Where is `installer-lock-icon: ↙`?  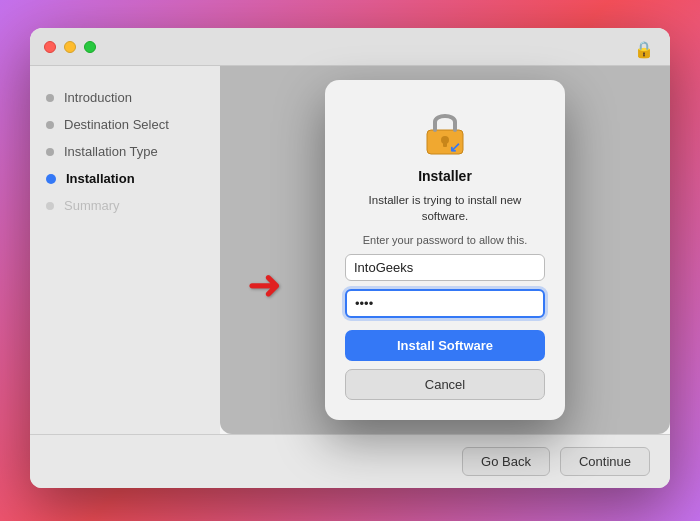
installer-lock-icon: ↙ is located at coordinates (445, 130).